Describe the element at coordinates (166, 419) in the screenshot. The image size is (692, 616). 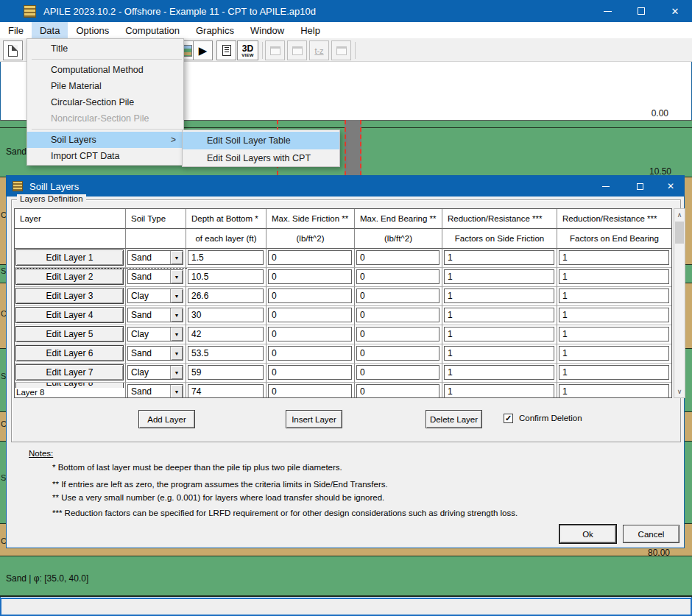
I see `add-layer-button: Add Layer` at that location.